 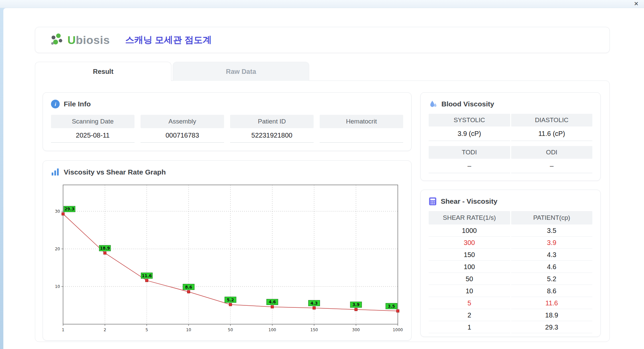 What do you see at coordinates (77, 104) in the screenshot?
I see `file-info-title: File Info` at bounding box center [77, 104].